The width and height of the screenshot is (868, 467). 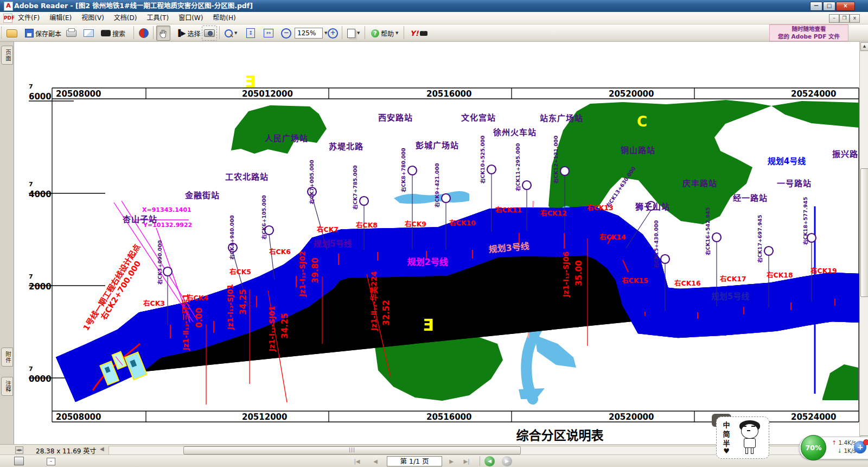 What do you see at coordinates (247, 176) in the screenshot?
I see `station-label-2: 工农北路站` at bounding box center [247, 176].